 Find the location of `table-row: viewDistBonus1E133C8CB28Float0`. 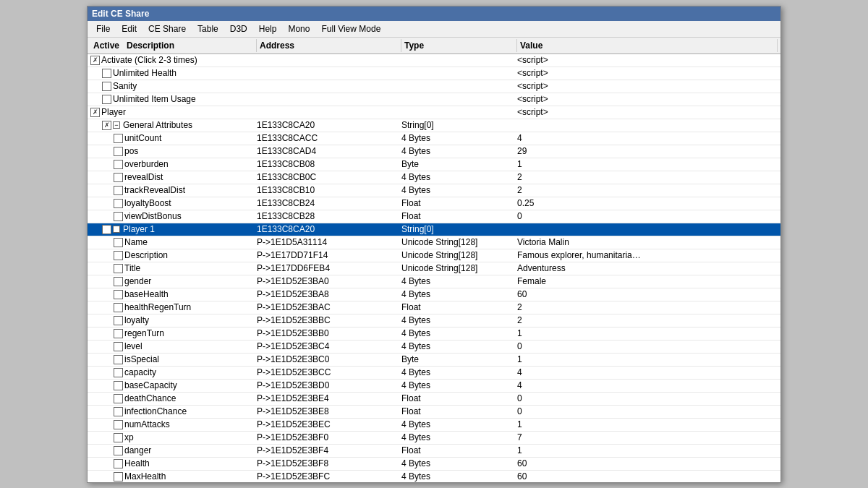

table-row: viewDistBonus1E133C8CB28Float0 is located at coordinates (434, 217).